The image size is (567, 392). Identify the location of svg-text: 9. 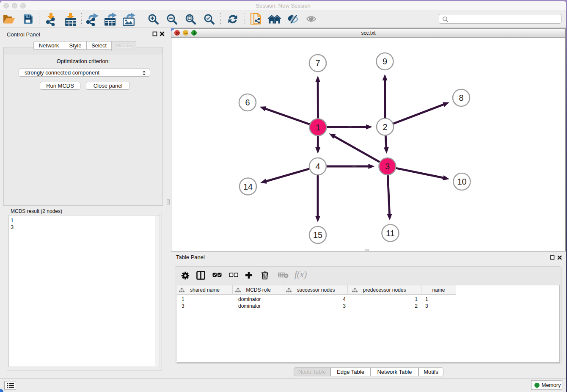
(385, 61).